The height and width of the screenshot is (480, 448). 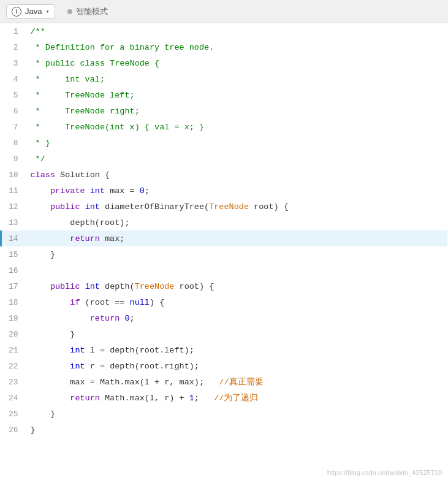 I want to click on table-row: 6 * TreeNode right;, so click(x=224, y=111).